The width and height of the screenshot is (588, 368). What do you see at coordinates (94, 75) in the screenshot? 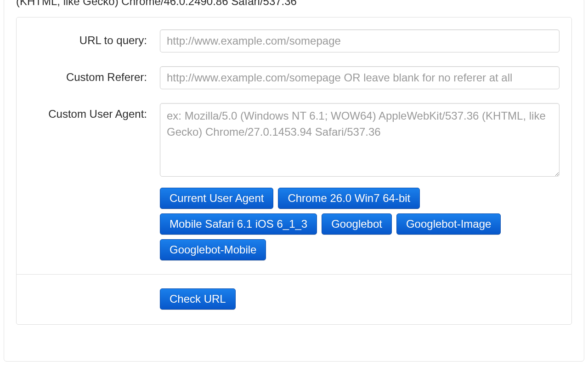
I see `referer-label: Custom Referer:` at bounding box center [94, 75].